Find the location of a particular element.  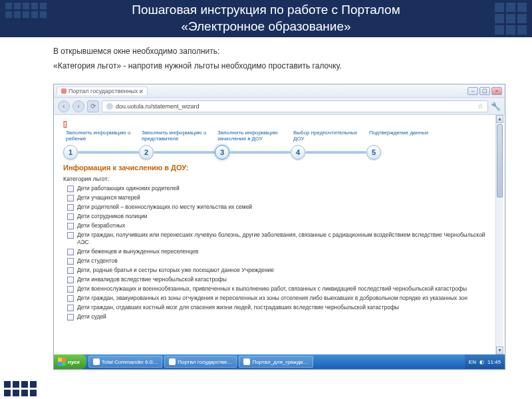

decoration-top-left is located at coordinates (26, 11).